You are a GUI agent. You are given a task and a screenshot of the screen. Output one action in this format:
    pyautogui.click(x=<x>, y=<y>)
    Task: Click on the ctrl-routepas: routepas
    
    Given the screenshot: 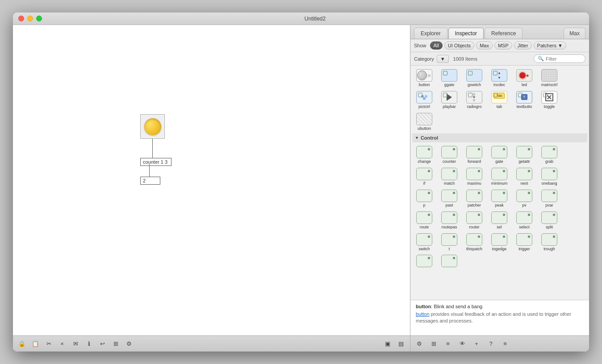 What is the action you would take?
    pyautogui.click(x=449, y=220)
    